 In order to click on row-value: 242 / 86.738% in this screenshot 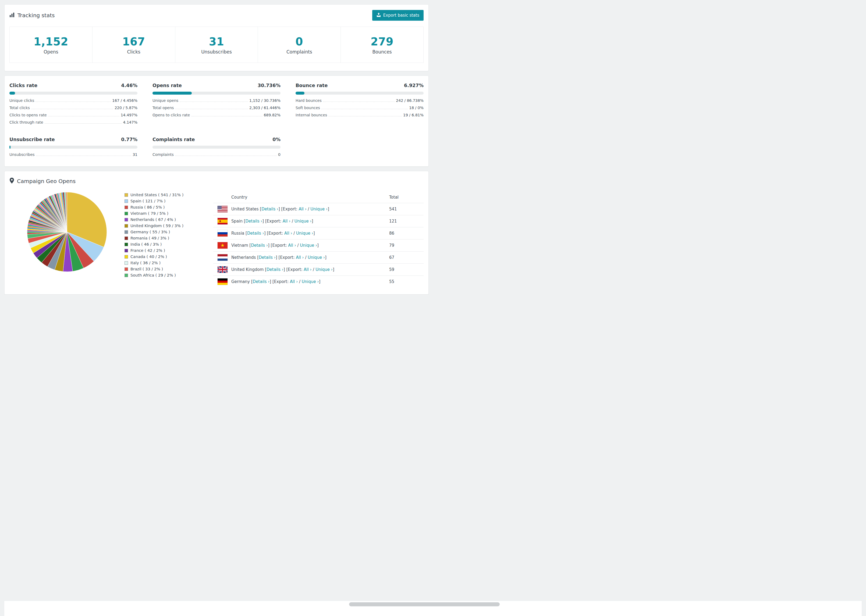, I will do `click(410, 101)`.